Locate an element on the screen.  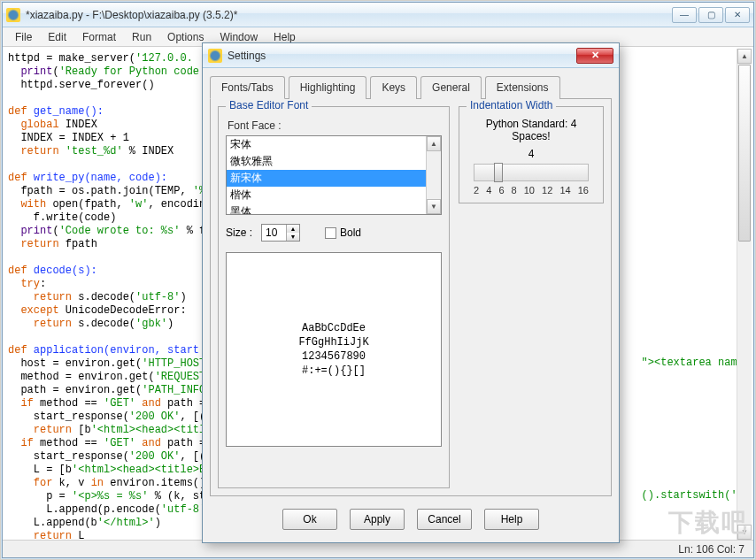
font-option-0: 宋体 is located at coordinates (334, 145).